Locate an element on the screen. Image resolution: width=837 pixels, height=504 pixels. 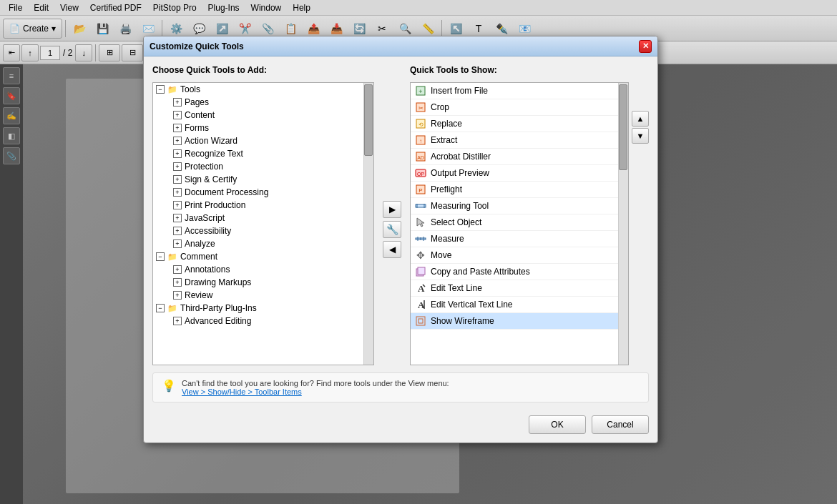
edit-vertical-icon: A is located at coordinates (421, 305).